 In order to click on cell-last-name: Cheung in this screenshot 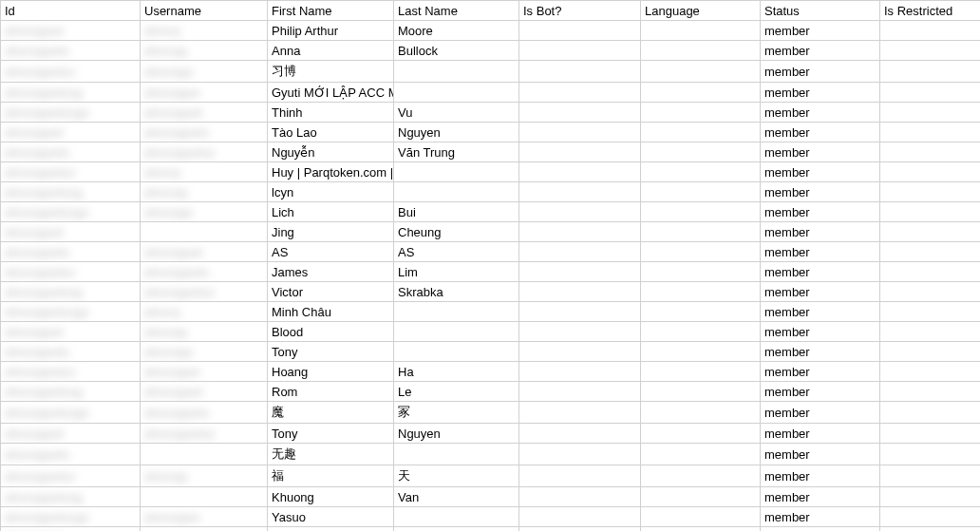, I will do `click(457, 232)`.